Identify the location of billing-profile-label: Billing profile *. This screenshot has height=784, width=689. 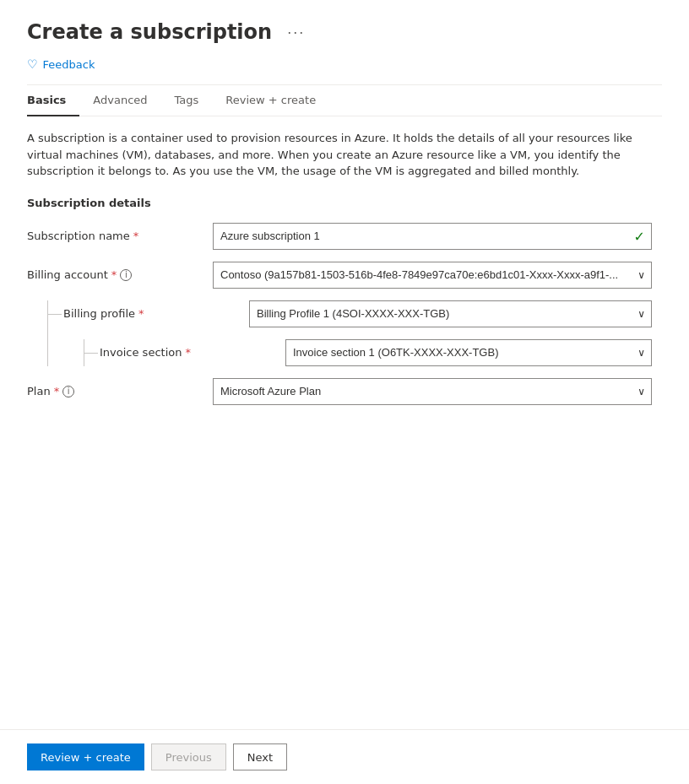
(156, 314).